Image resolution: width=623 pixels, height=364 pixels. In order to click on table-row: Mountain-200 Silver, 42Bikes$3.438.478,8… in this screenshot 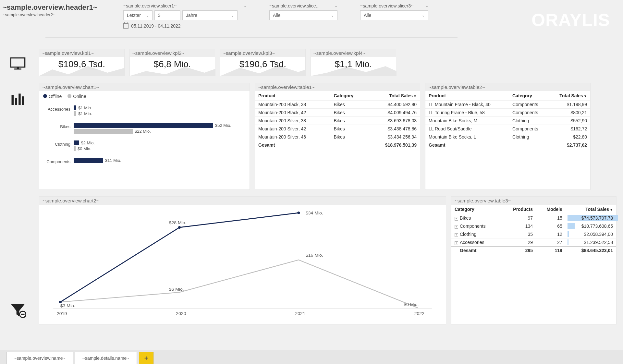, I will do `click(337, 129)`.